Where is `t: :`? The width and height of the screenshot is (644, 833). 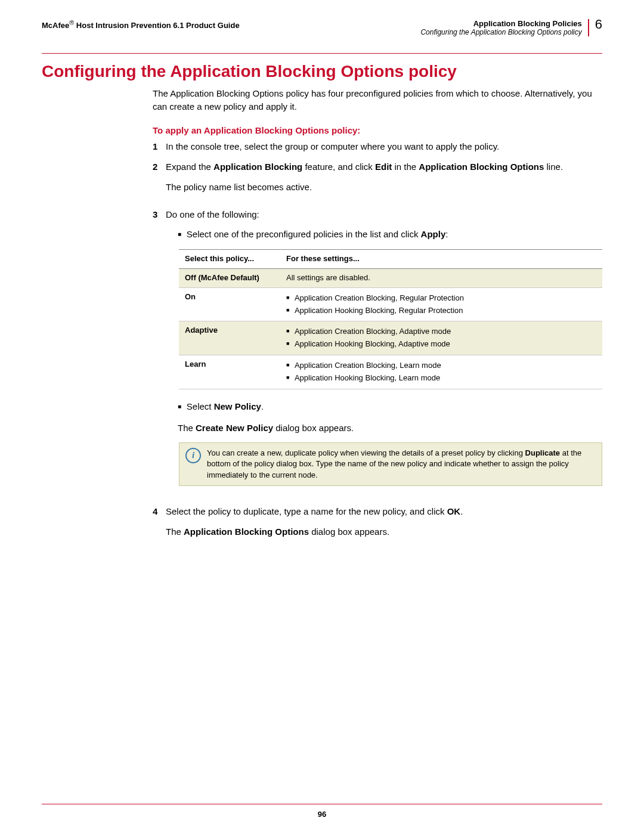
t: : is located at coordinates (447, 234).